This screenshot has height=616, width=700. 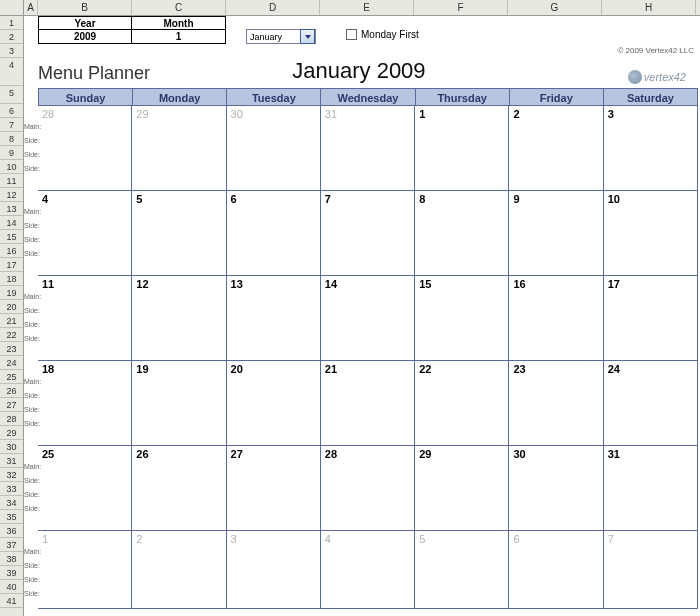 I want to click on calendar-day-cell: 21, so click(x=368, y=404).